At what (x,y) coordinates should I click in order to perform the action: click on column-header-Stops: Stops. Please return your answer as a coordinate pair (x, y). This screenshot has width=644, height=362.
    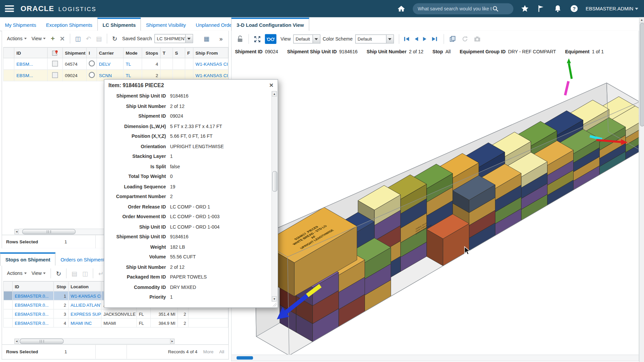
    Looking at the image, I should click on (151, 53).